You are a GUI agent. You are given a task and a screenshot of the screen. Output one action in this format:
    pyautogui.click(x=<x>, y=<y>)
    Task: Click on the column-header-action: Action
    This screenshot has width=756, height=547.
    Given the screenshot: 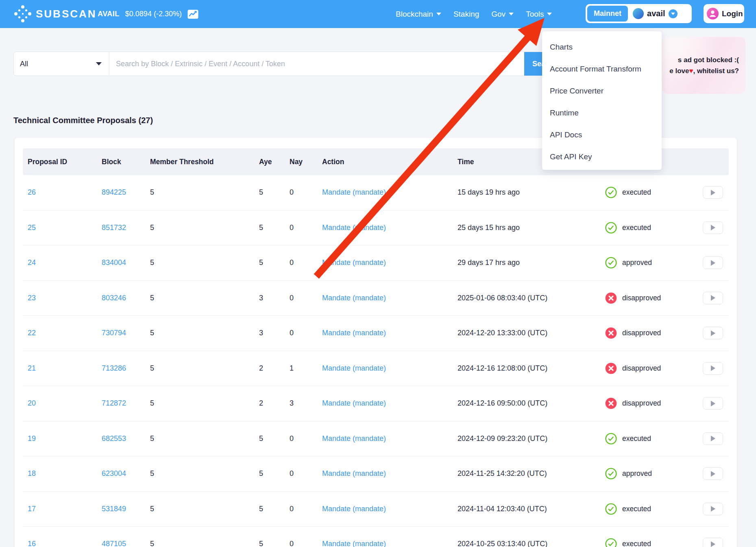 What is the action you would take?
    pyautogui.click(x=390, y=162)
    